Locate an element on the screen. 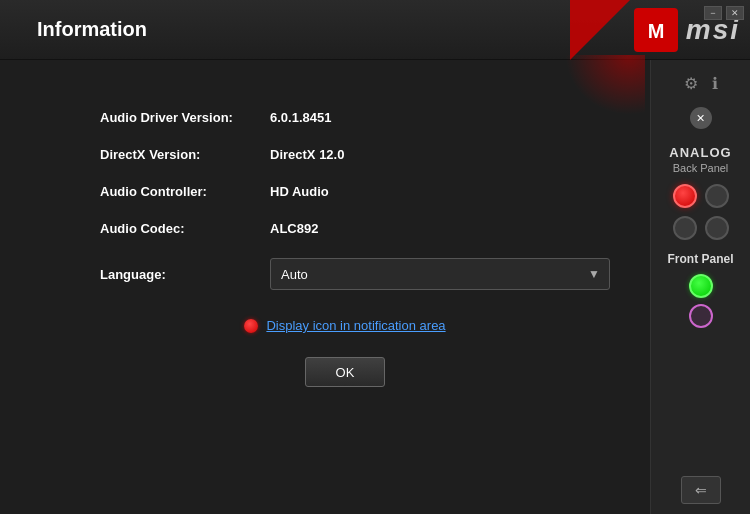 The image size is (750, 514). msi-dragon-icon: M is located at coordinates (656, 30).